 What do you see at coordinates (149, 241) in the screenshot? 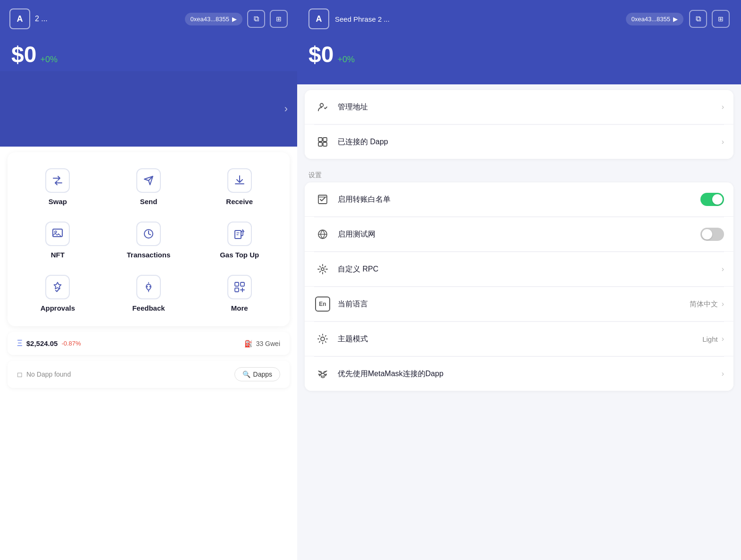
I see `action-transactions: Transactions` at bounding box center [149, 241].